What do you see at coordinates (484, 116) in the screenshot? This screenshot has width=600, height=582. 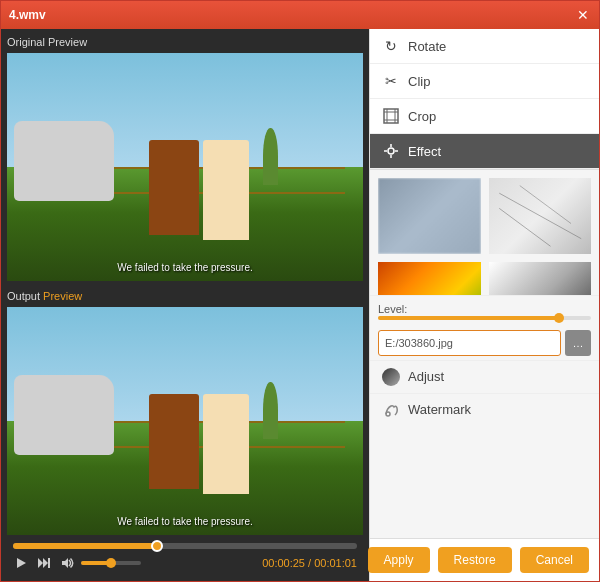 I see `tool-crop: Crop` at bounding box center [484, 116].